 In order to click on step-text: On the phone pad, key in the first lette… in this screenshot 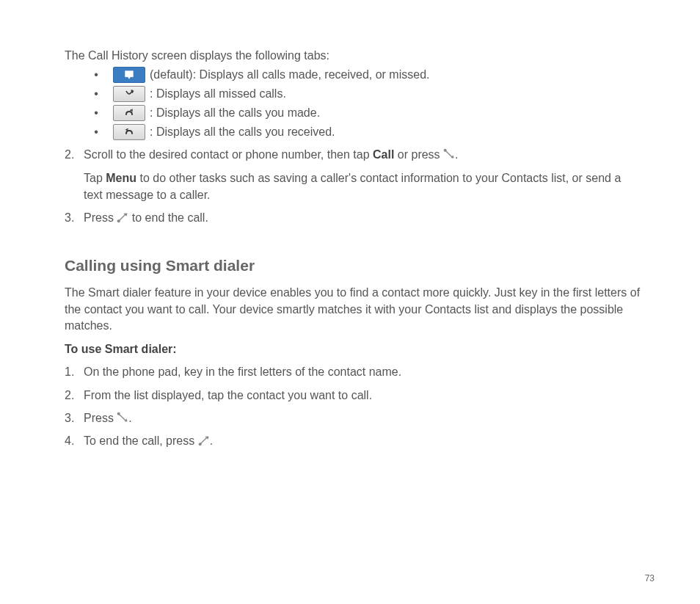, I will do `click(362, 371)`.